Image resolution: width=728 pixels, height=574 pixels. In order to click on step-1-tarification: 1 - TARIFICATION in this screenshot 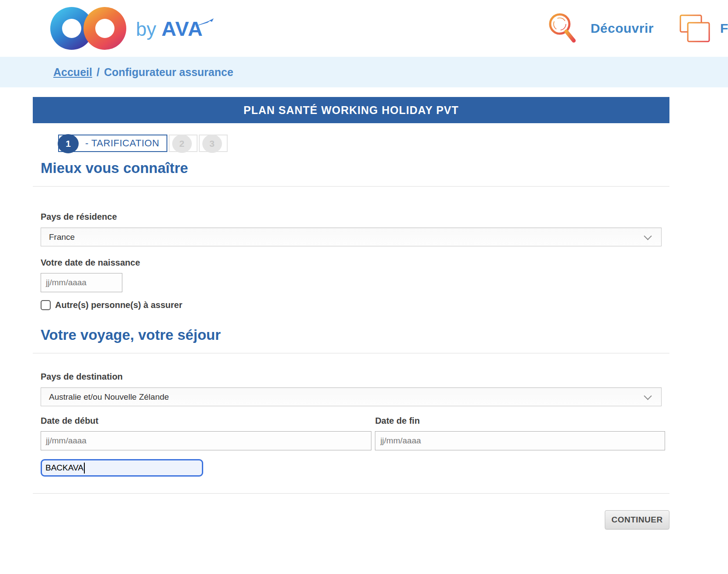, I will do `click(113, 143)`.